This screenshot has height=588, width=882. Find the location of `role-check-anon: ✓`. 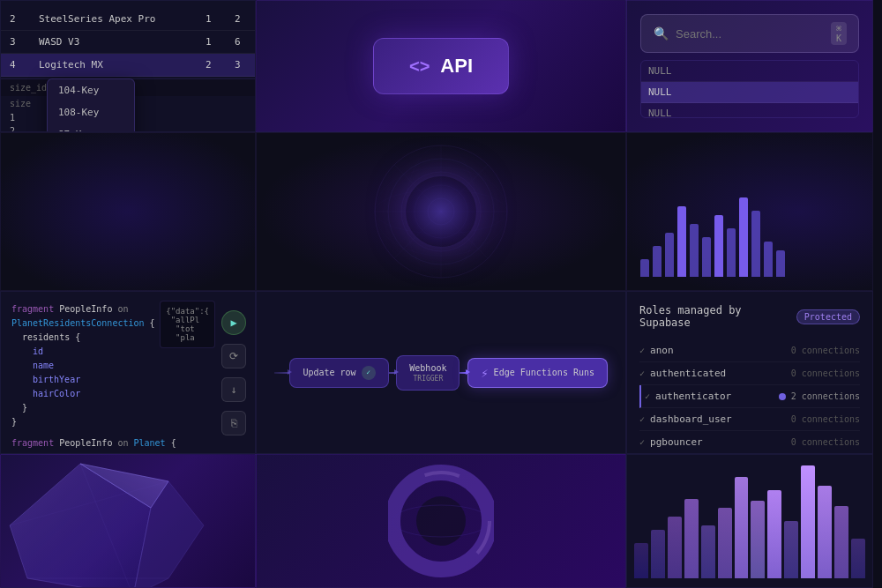

role-check-anon: ✓ is located at coordinates (642, 351).